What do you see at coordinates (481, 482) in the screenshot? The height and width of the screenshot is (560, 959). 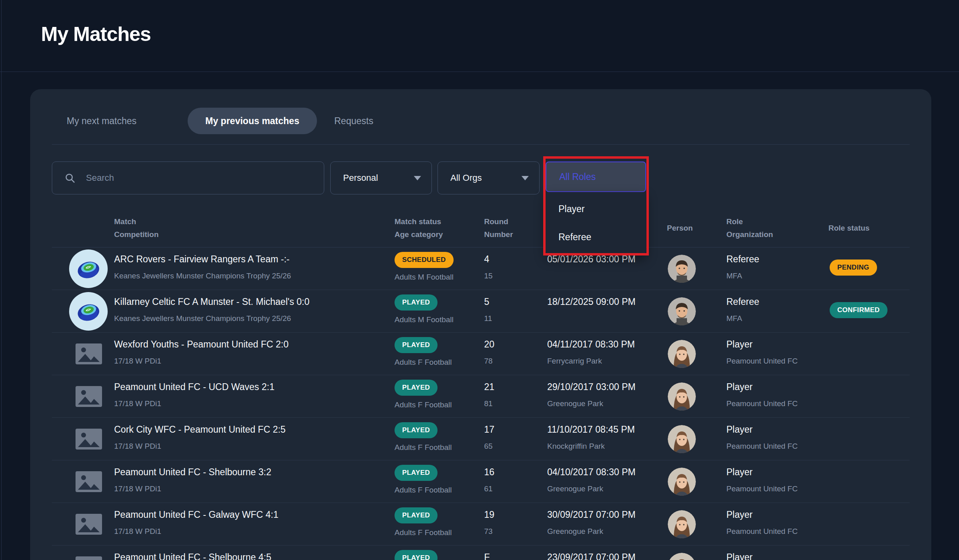 I see `table-row: Peamount United FC - Shelbourne 3:2 17/1…` at bounding box center [481, 482].